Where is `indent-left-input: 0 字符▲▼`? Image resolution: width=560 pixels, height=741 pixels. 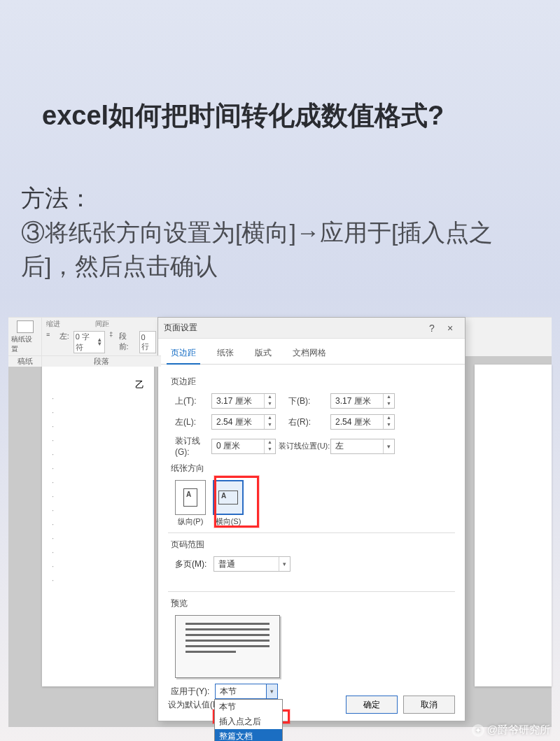 indent-left-input: 0 字符▲▼ is located at coordinates (90, 342).